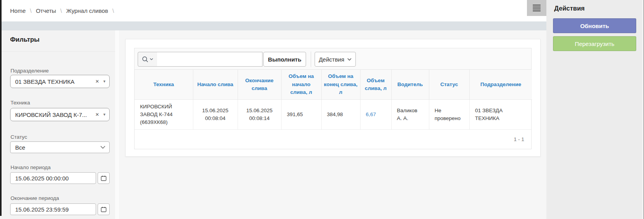 The width and height of the screenshot is (644, 219). What do you see at coordinates (285, 59) in the screenshot?
I see `execute-button: Выполнить` at bounding box center [285, 59].